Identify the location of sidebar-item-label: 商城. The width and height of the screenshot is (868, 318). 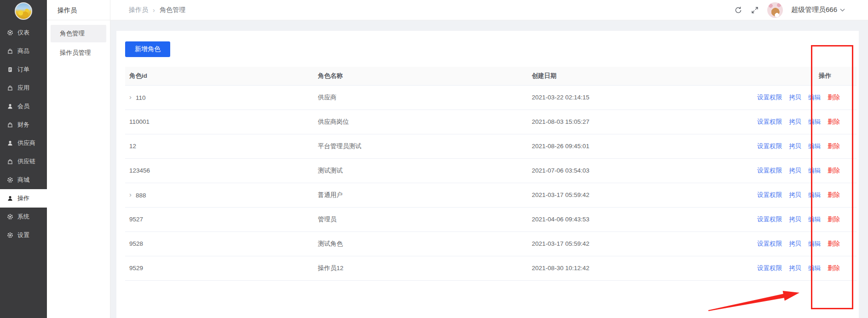
(23, 180).